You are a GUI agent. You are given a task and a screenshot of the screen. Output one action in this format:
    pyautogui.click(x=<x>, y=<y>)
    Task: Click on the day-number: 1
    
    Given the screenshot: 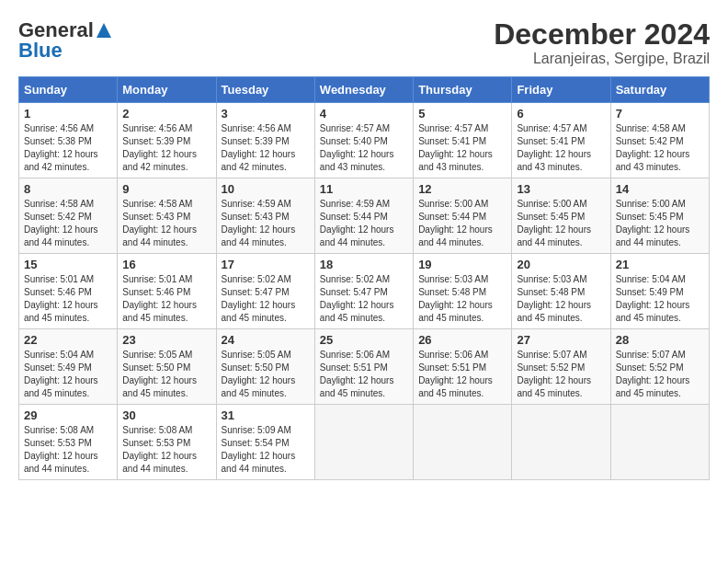 What is the action you would take?
    pyautogui.click(x=68, y=114)
    